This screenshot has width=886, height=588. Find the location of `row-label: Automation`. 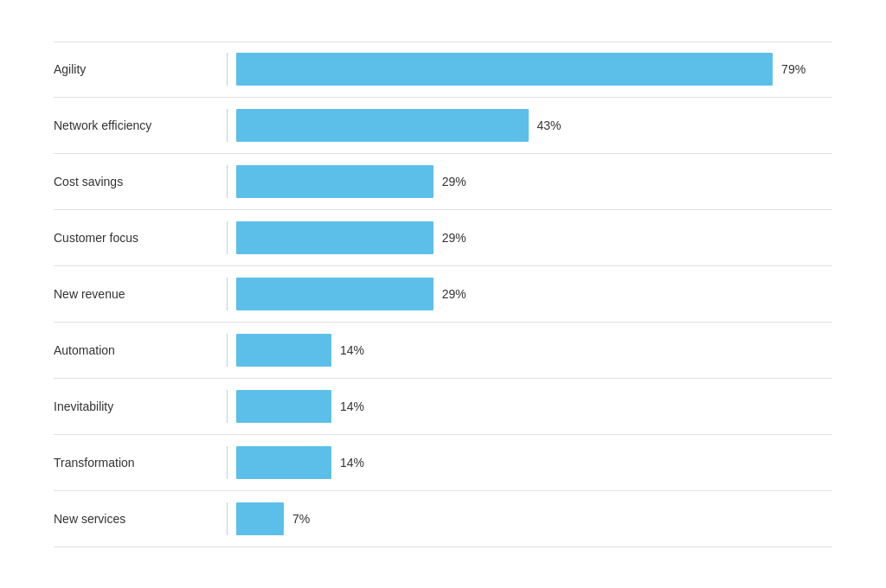

row-label: Automation is located at coordinates (140, 350).